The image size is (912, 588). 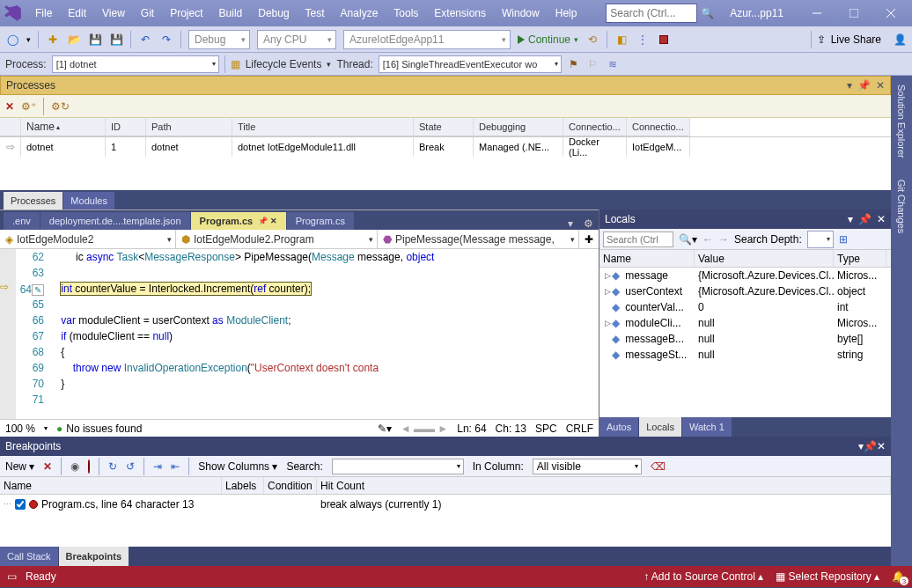 I want to click on locals-row: ▷◆ moduleCli...nullMicros..., so click(x=745, y=323).